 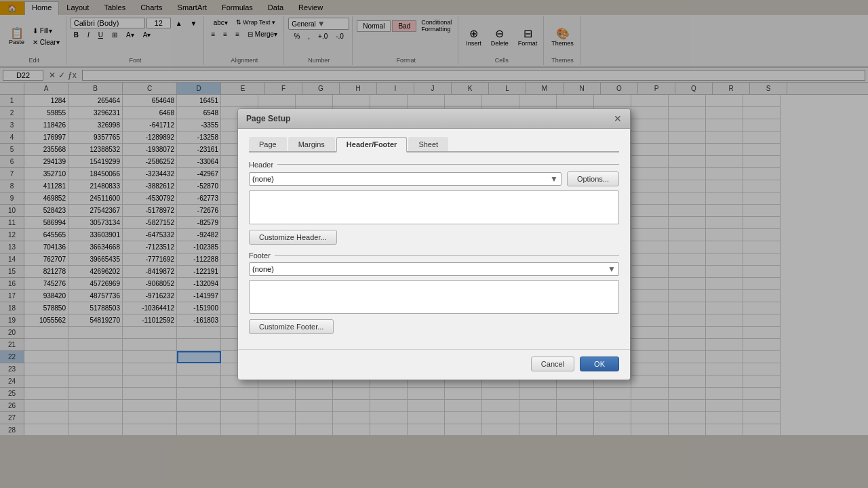 I want to click on header-preview-box, so click(x=434, y=207).